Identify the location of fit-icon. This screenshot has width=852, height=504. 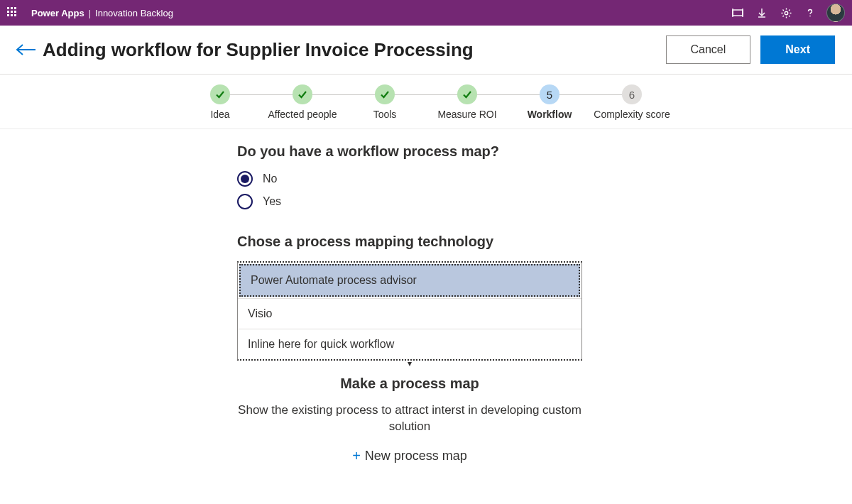
(738, 13).